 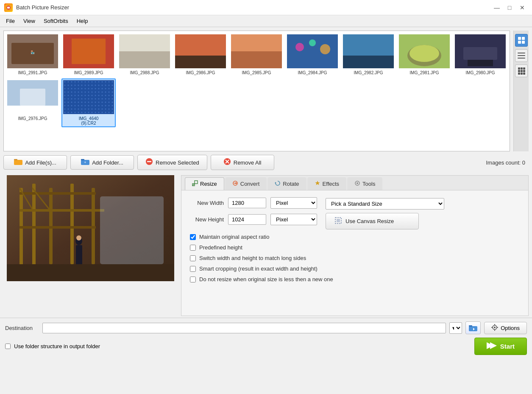 What do you see at coordinates (365, 184) in the screenshot?
I see `tab-tools: Tools` at bounding box center [365, 184].